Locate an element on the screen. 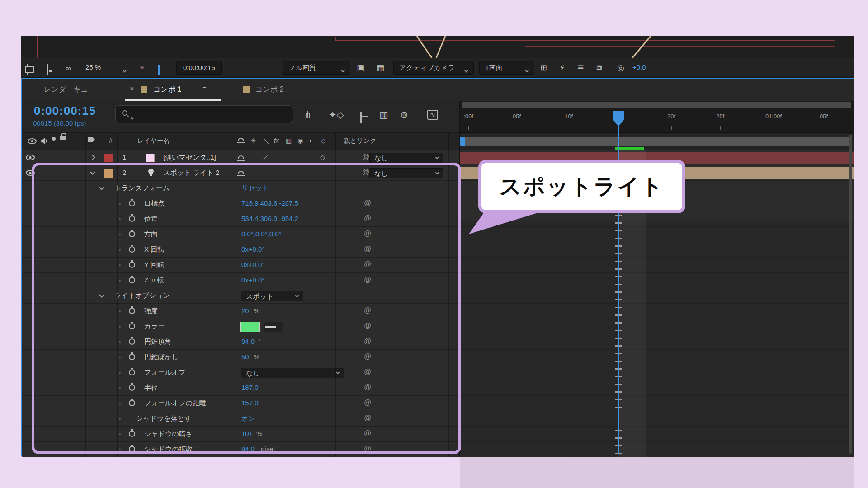 This screenshot has width=868, height=488. property-value: オン is located at coordinates (249, 418).